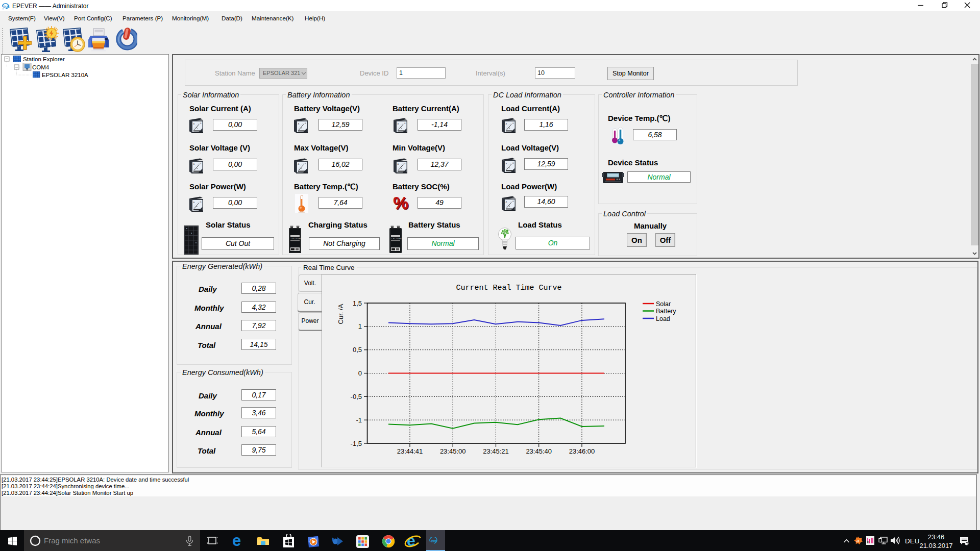 The height and width of the screenshot is (551, 980). What do you see at coordinates (539, 451) in the screenshot?
I see `svg-text: 23:45:40` at bounding box center [539, 451].